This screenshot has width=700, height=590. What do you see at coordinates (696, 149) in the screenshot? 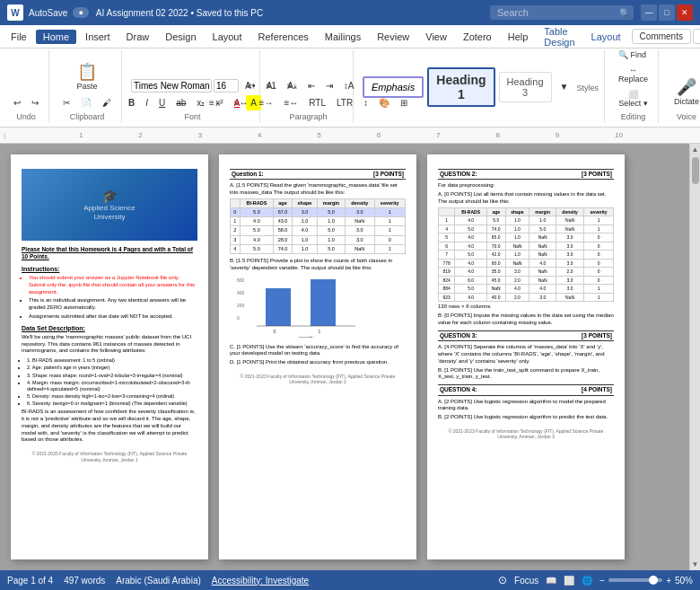
I see `scroll-up-arrow: ▲` at bounding box center [696, 149].